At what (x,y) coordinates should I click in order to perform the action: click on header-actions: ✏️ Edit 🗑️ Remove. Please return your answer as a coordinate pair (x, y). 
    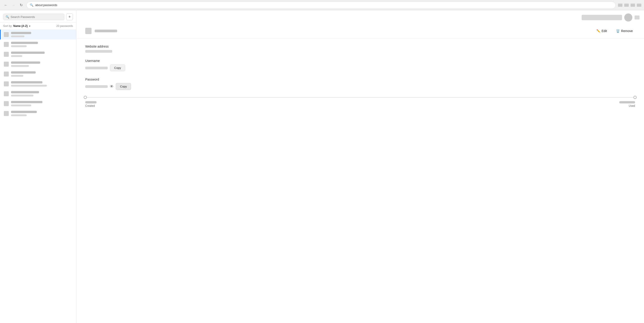
    Looking at the image, I should click on (614, 31).